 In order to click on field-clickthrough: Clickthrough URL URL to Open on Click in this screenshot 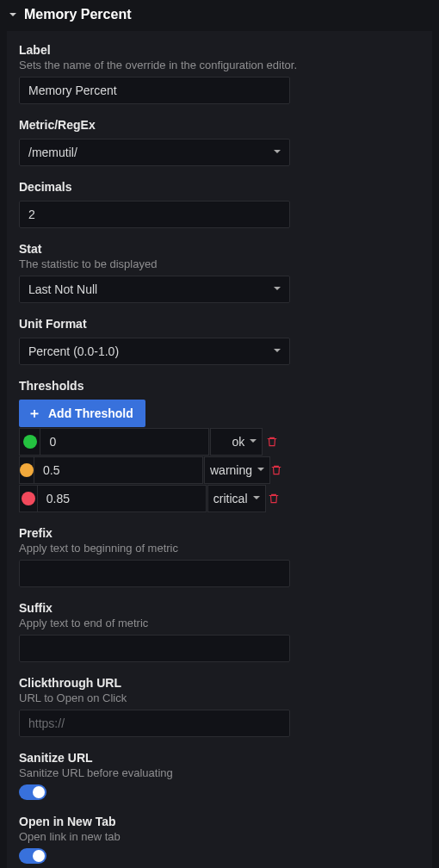, I will do `click(220, 706)`.